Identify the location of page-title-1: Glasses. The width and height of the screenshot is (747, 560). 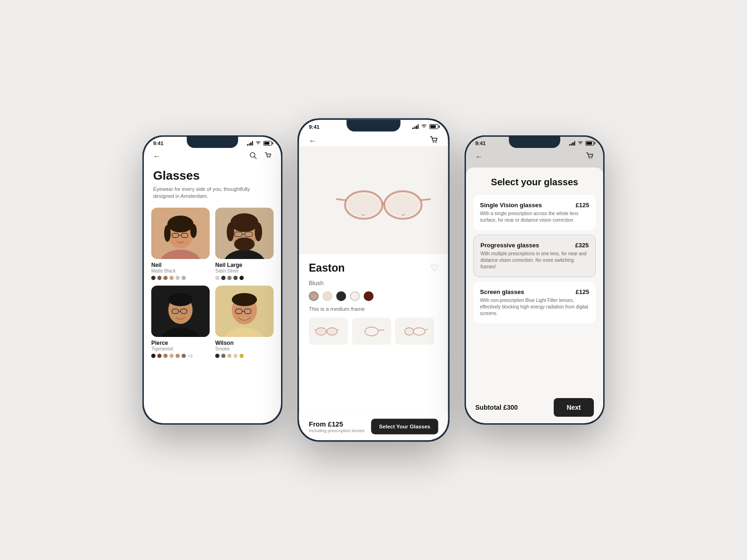
(212, 175).